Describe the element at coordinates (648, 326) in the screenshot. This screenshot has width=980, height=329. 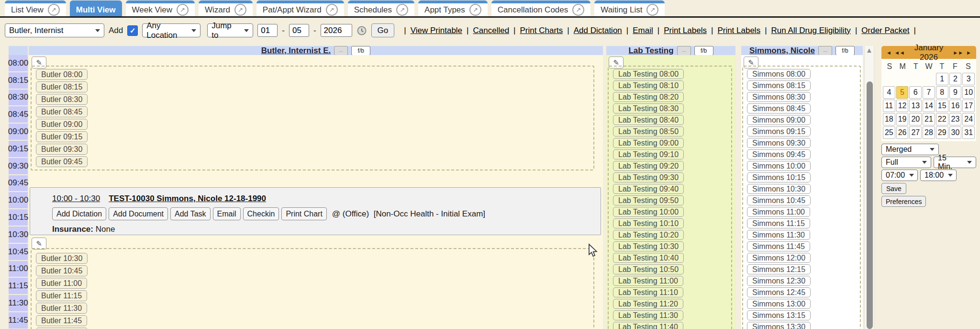
I see `open-slot-button: Lab Testing 11:40` at that location.